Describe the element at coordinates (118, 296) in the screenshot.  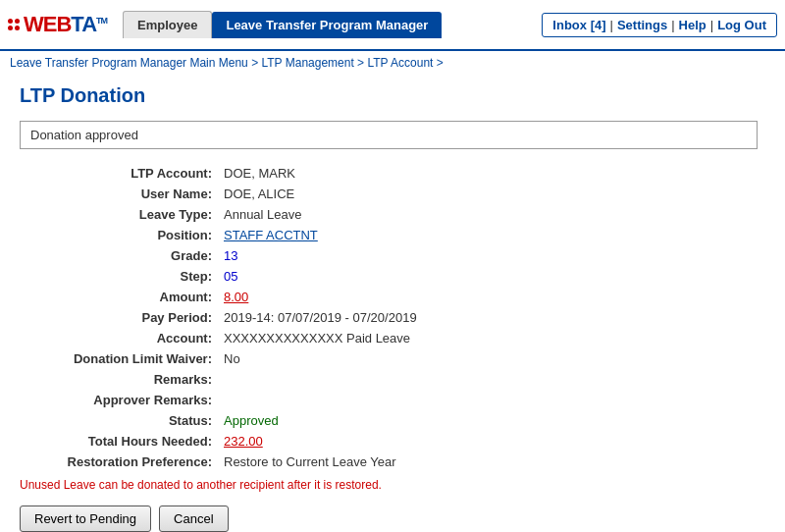
I see `detail-label-6: Amount:` at that location.